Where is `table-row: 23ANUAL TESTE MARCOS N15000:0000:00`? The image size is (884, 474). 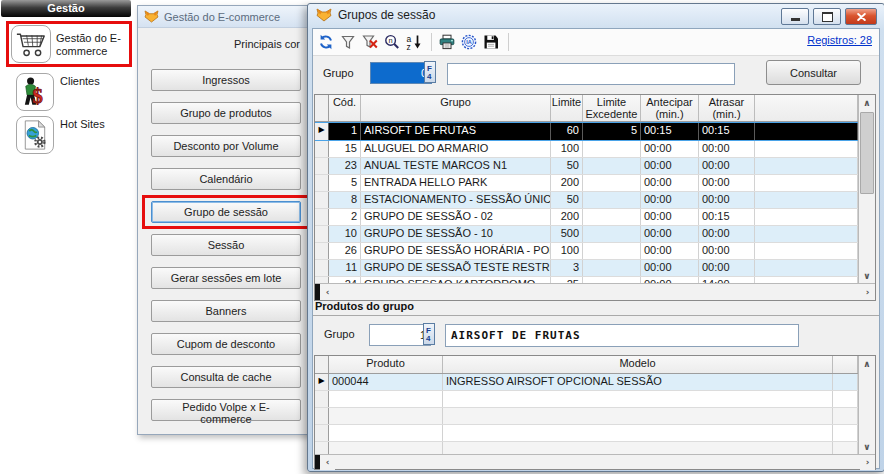 table-row: 23ANUAL TESTE MARCOS N15000:0000:00 is located at coordinates (586, 166).